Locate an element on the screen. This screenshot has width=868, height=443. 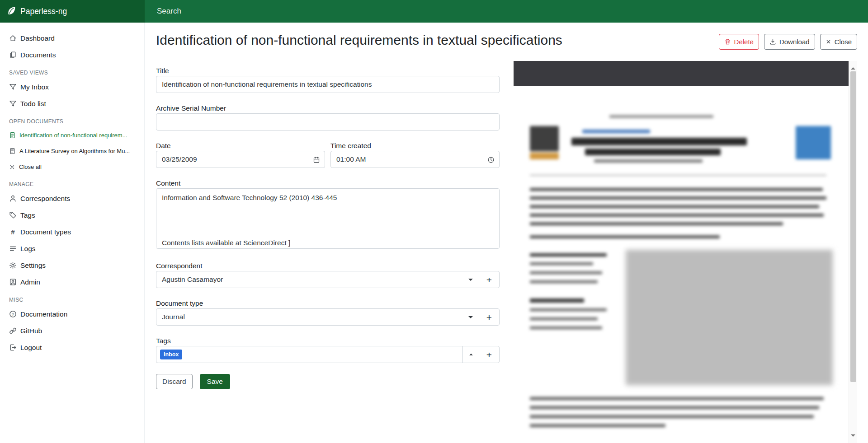
sidebar-item-admin: Admin is located at coordinates (72, 282).